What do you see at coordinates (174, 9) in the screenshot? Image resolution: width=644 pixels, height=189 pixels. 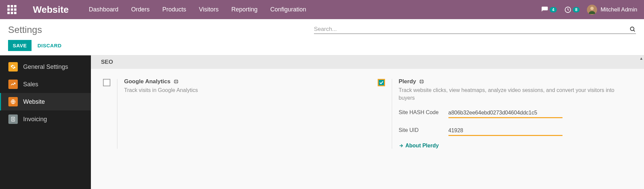 I see `nav-products: Products` at bounding box center [174, 9].